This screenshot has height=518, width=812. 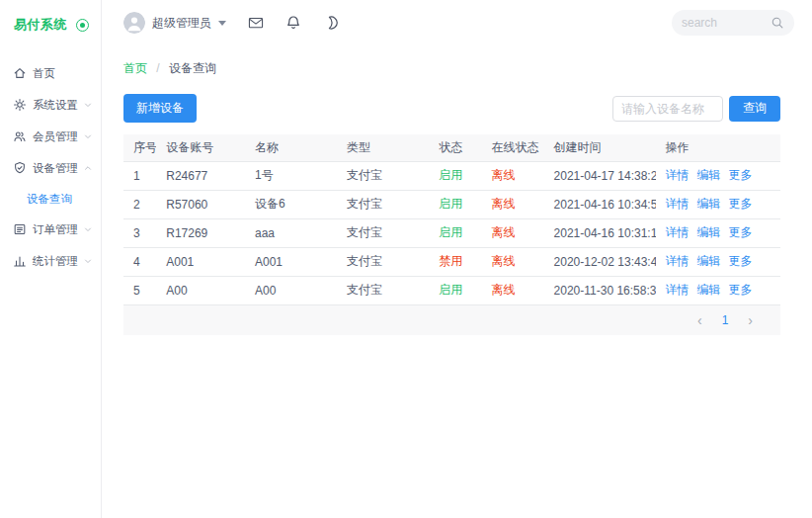 What do you see at coordinates (193, 68) in the screenshot?
I see `breadcrumb-current: 设备查询` at bounding box center [193, 68].